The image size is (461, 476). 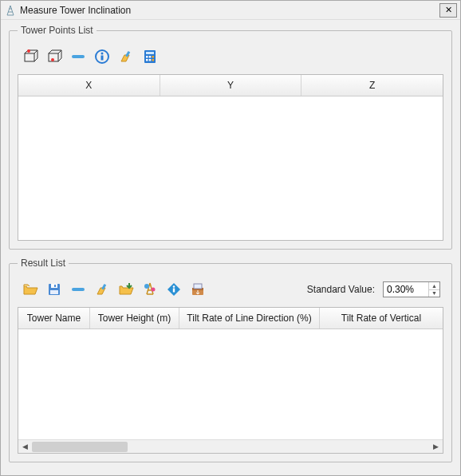 What do you see at coordinates (341, 289) in the screenshot?
I see `standard-value-label: Standard Value:` at bounding box center [341, 289].